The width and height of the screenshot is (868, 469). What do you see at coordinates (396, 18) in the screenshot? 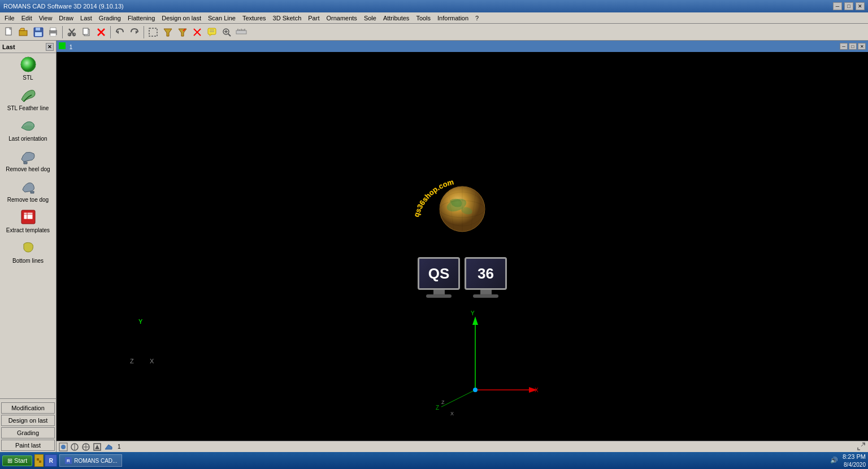
I see `menu-attributes: Attributes` at bounding box center [396, 18].